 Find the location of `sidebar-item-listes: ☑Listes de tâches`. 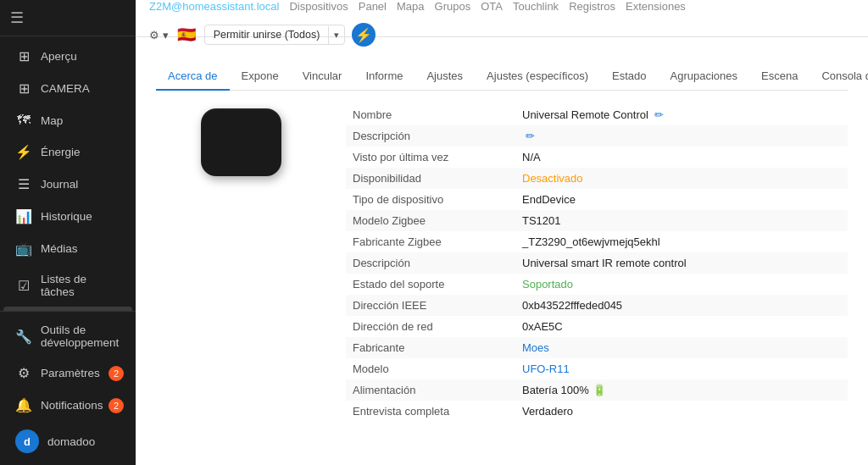

sidebar-item-listes: ☑Listes de tâches is located at coordinates (68, 285).